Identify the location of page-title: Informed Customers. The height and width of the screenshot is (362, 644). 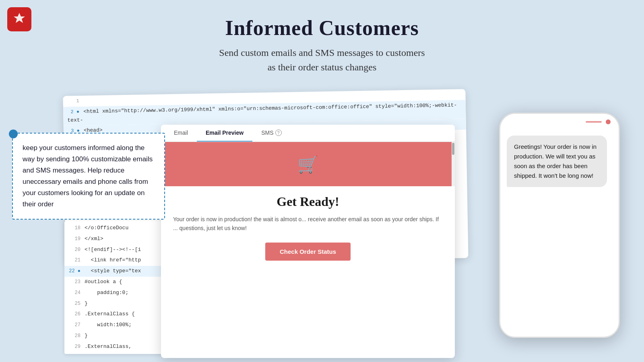
(322, 28).